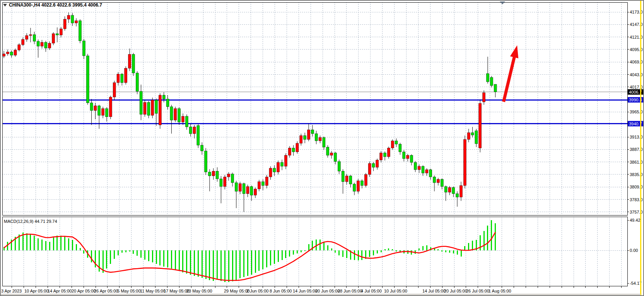 Image resolution: width=644 pixels, height=296 pixels. Describe the element at coordinates (321, 294) in the screenshot. I see `bottom-strip` at that location.